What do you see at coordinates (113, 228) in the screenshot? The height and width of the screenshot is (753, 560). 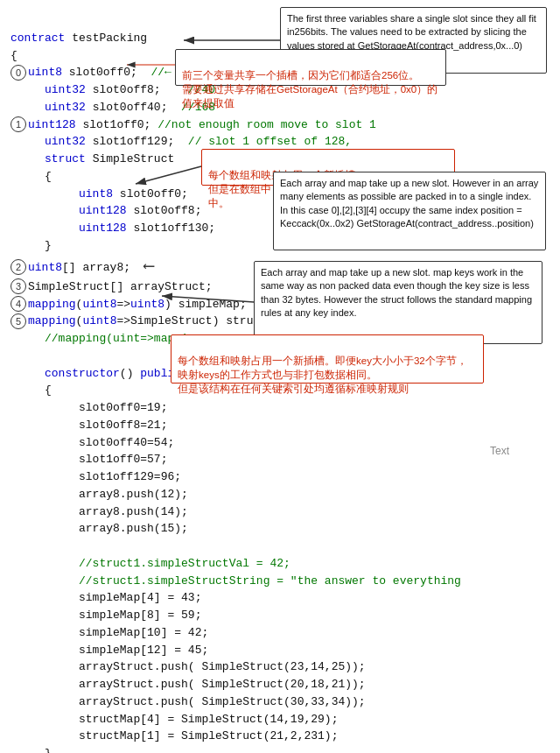 I see `line-s-slot1: uint128 slot1off130;` at bounding box center [113, 228].